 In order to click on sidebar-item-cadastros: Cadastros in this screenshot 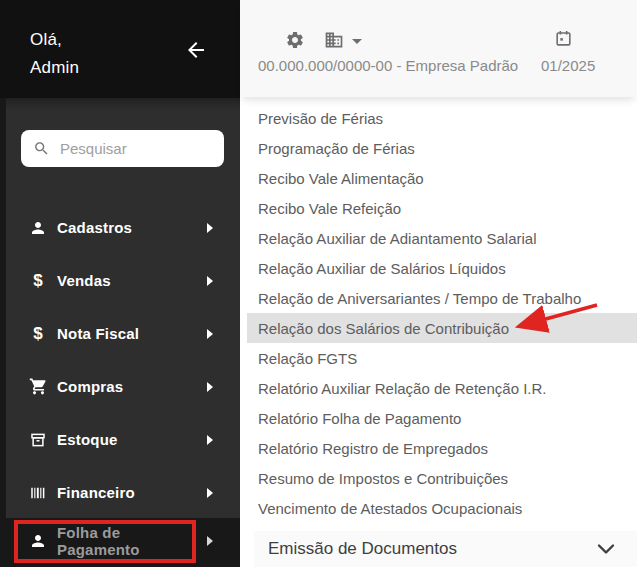, I will do `click(123, 228)`.